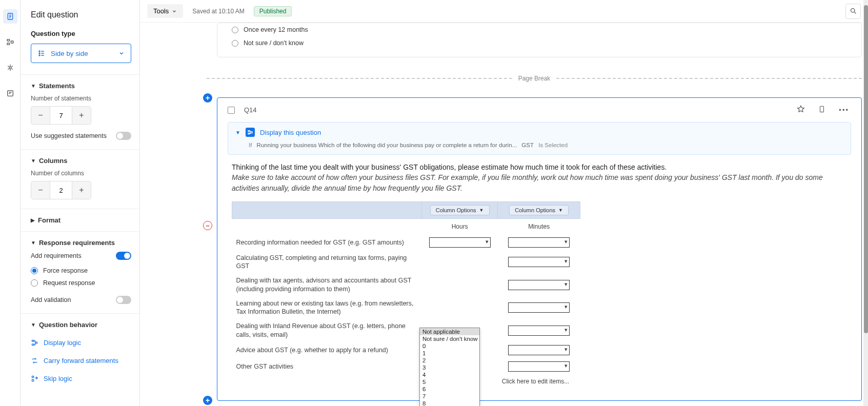 This screenshot has height=406, width=868. What do you see at coordinates (539, 110) in the screenshot?
I see `question-header: Q14 •••` at bounding box center [539, 110].